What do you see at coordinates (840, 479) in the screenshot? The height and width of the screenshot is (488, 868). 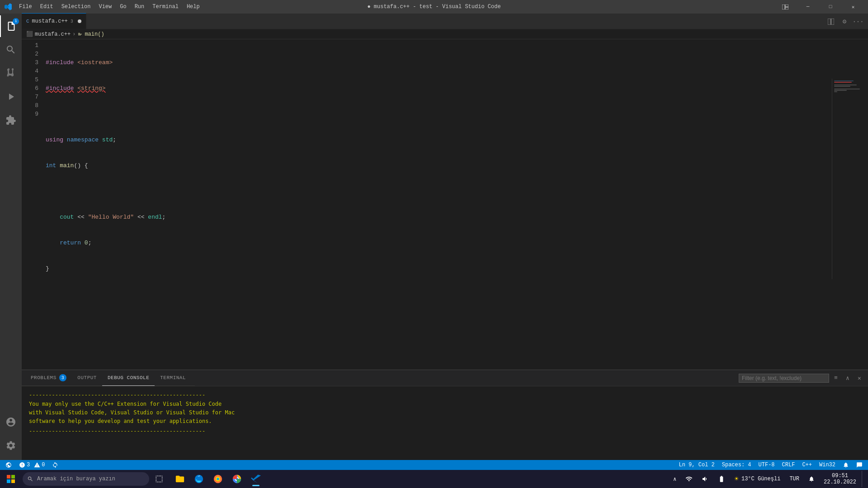 I see `taskbar-clock: 09:51 22.10.2022` at bounding box center [840, 479].